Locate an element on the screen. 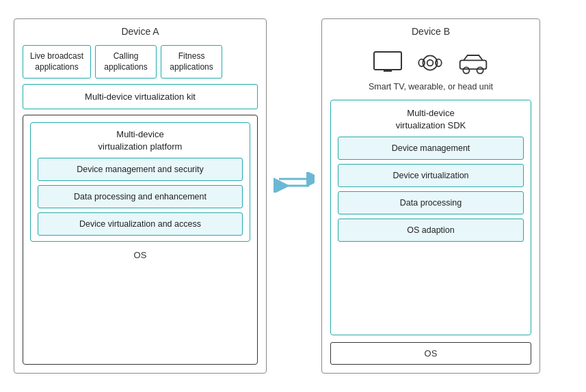 The height and width of the screenshot is (392, 586). camera-icon is located at coordinates (430, 63).